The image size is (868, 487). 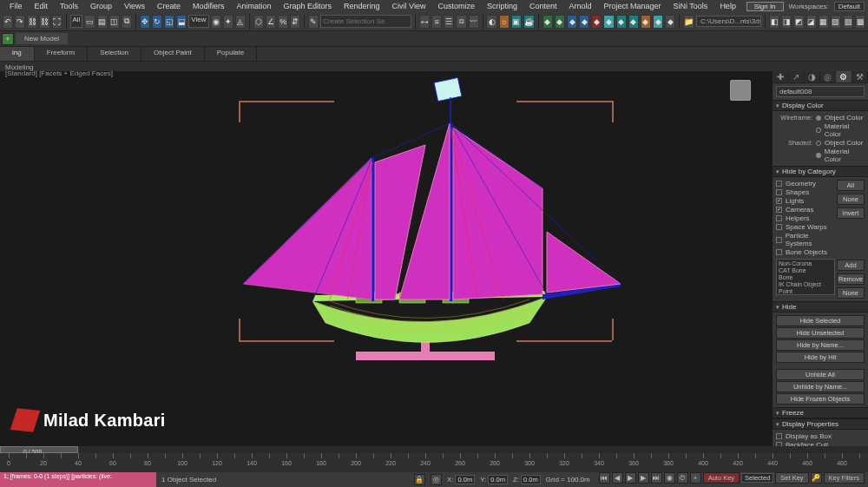 I want to click on selection-filter-dropdown: All, so click(x=76, y=21).